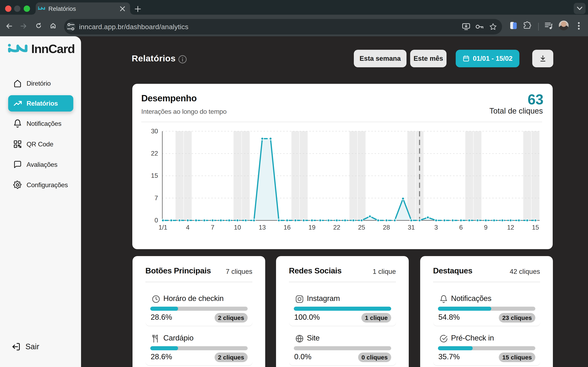 Image resolution: width=588 pixels, height=367 pixels. I want to click on svg-text: 3, so click(436, 227).